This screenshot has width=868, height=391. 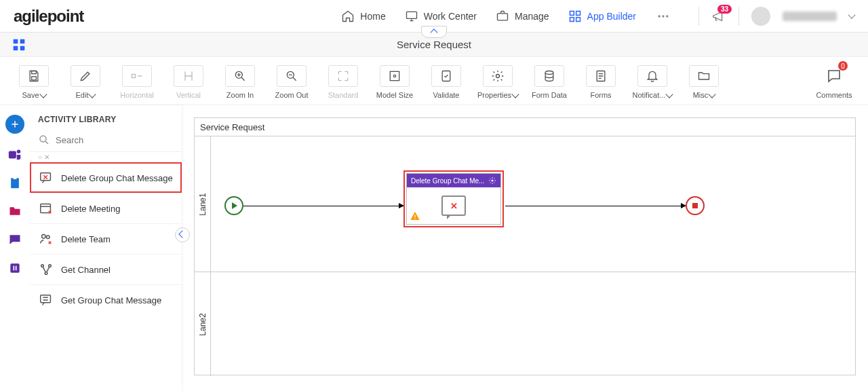 I want to click on library-search, so click(x=106, y=141).